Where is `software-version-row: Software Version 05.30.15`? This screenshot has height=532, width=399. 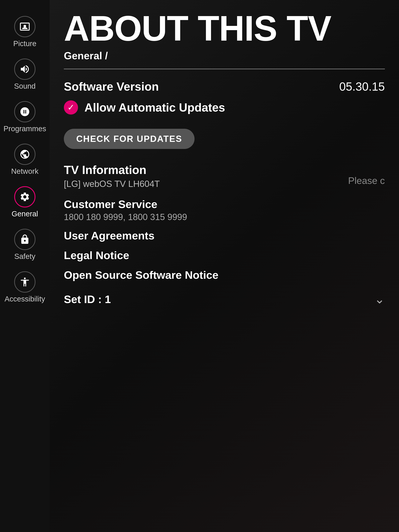
software-version-row: Software Version 05.30.15 is located at coordinates (224, 87).